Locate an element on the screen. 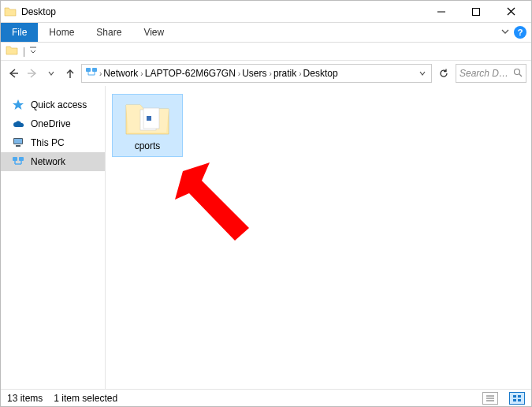 The image size is (532, 407). folder-icon is located at coordinates (10, 12).